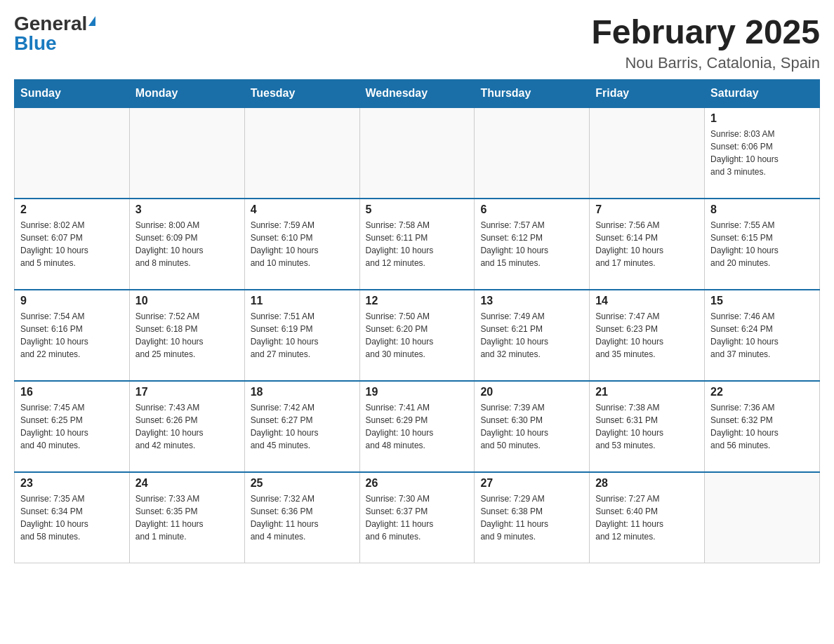 The width and height of the screenshot is (834, 644). What do you see at coordinates (647, 392) in the screenshot?
I see `day-number: 21` at bounding box center [647, 392].